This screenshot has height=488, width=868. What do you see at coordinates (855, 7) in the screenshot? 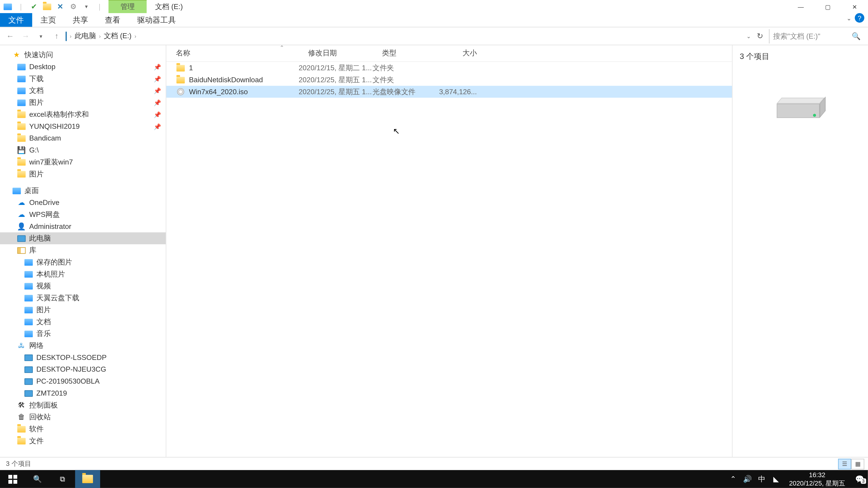
I see `close-button: ✕` at bounding box center [855, 7].